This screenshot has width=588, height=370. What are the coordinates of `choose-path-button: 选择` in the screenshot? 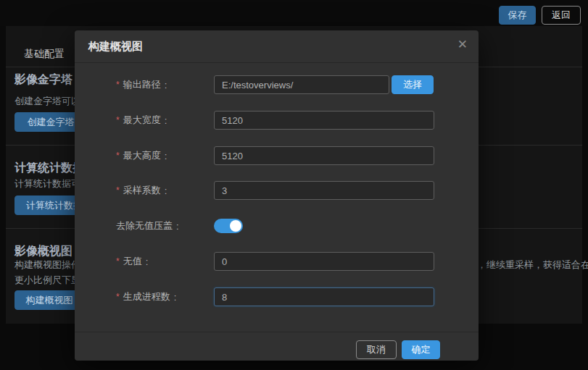 It's located at (413, 85).